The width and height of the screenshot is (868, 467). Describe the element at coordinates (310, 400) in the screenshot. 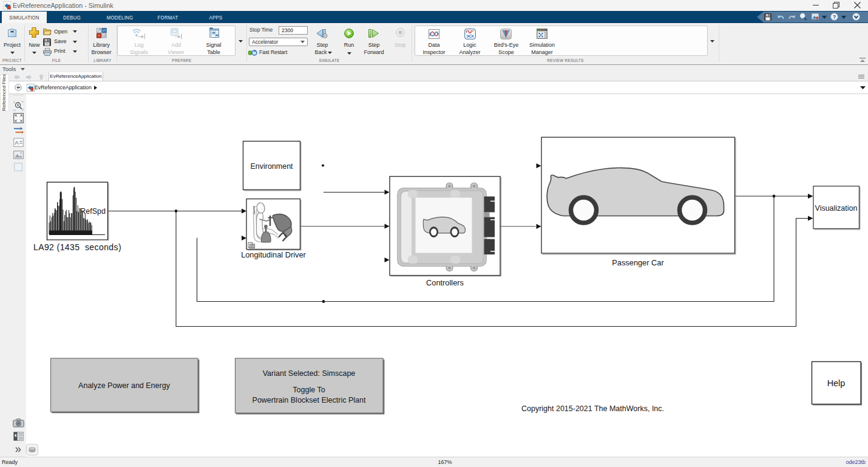

I see `svg-text:Powertrain Blockset Electric P: Powertrain Blockset Electric Plant` at that location.